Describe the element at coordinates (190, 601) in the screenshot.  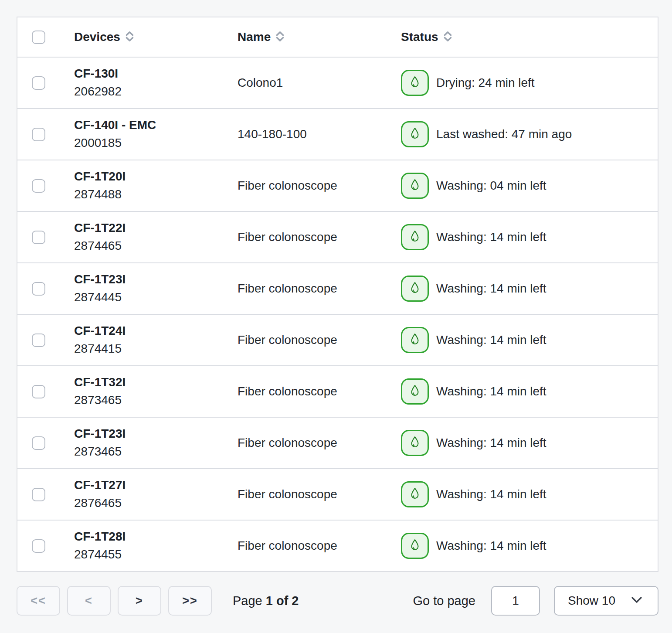
I see `last-page-button: >>` at that location.